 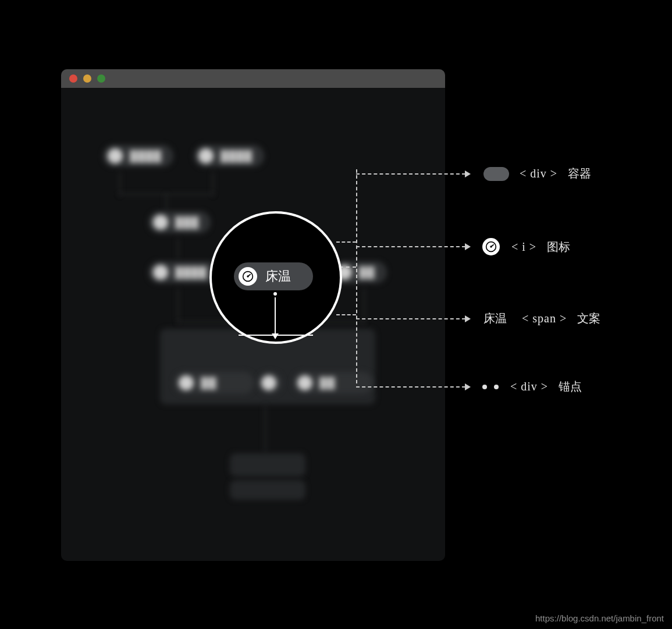 What do you see at coordinates (273, 276) in the screenshot?
I see `node-container: 床温` at bounding box center [273, 276].